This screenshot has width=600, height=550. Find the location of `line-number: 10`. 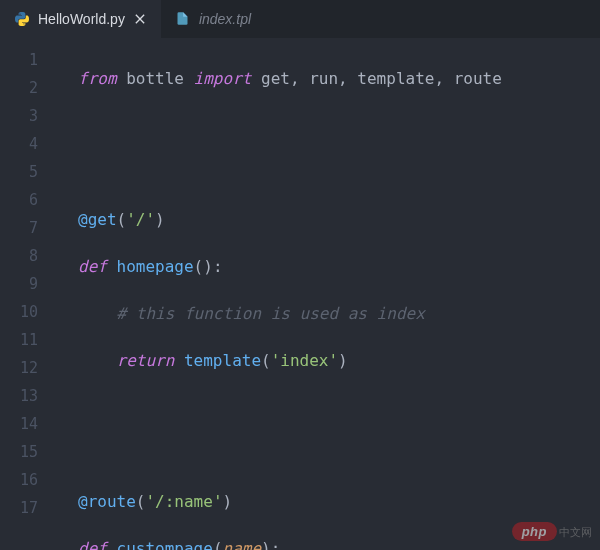

line-number: 10 is located at coordinates (29, 312).